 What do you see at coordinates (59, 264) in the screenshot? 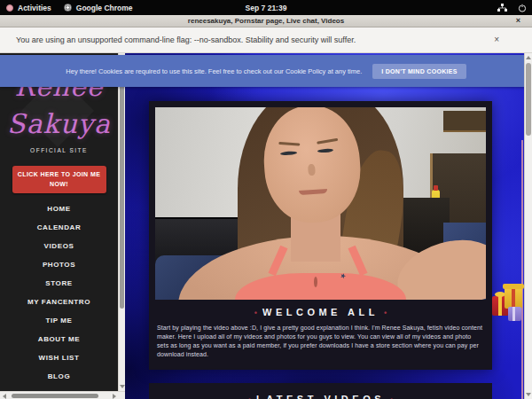
I see `sidebar-item-photos: PHOTOS` at bounding box center [59, 264].